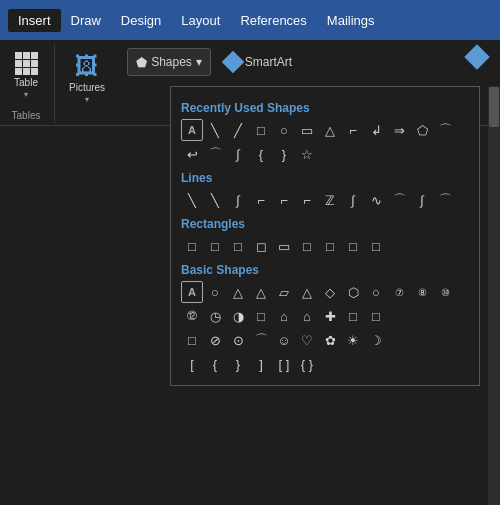 The image size is (500, 505). Describe the element at coordinates (192, 292) in the screenshot. I see `shape-basic-text: A` at that location.